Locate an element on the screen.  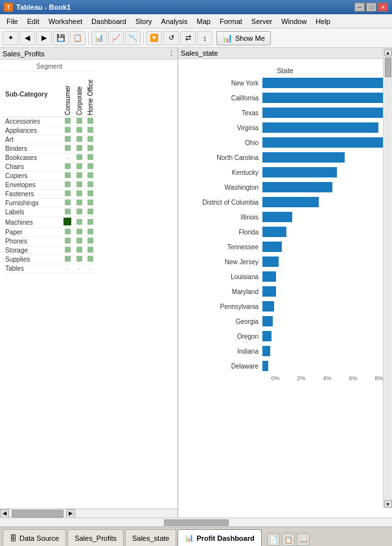
bar-row: Texas is located at coordinates (285, 113).